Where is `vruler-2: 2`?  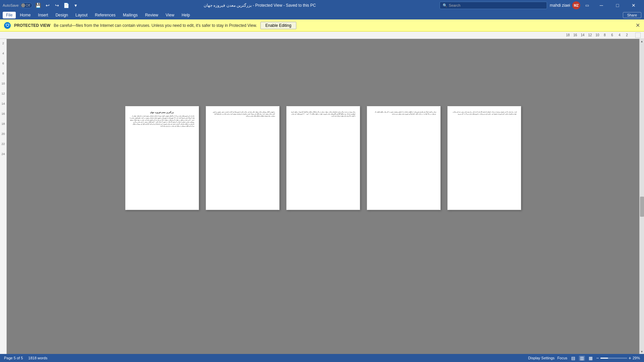 vruler-2: 2 is located at coordinates (3, 43).